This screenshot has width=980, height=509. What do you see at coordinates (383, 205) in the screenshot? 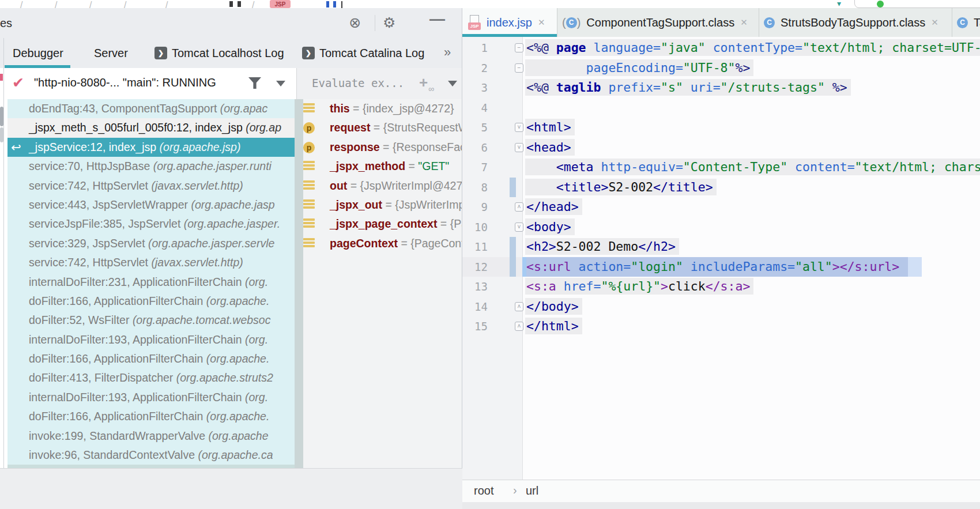
I see `variable-row: _jspx_out = {JspWriterImp` at bounding box center [383, 205].